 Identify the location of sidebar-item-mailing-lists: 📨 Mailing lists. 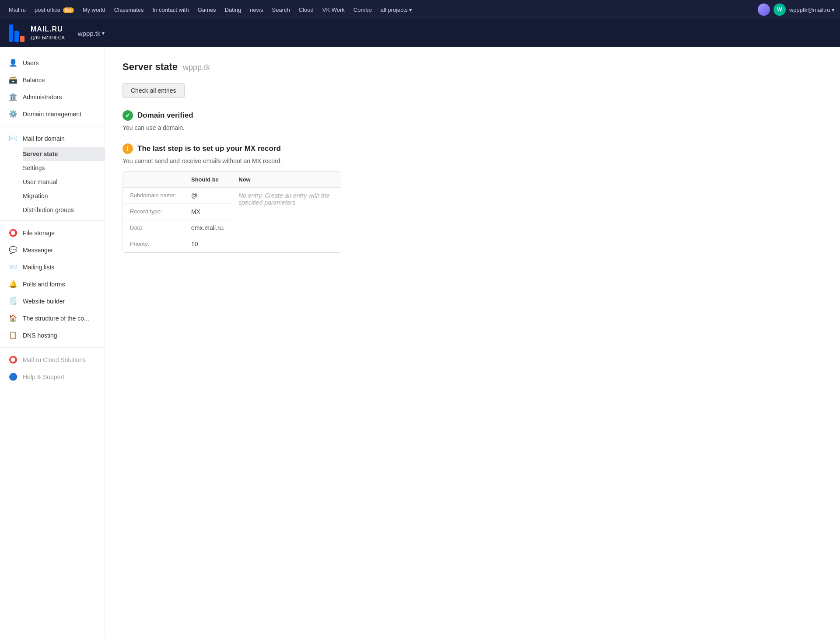
(52, 267).